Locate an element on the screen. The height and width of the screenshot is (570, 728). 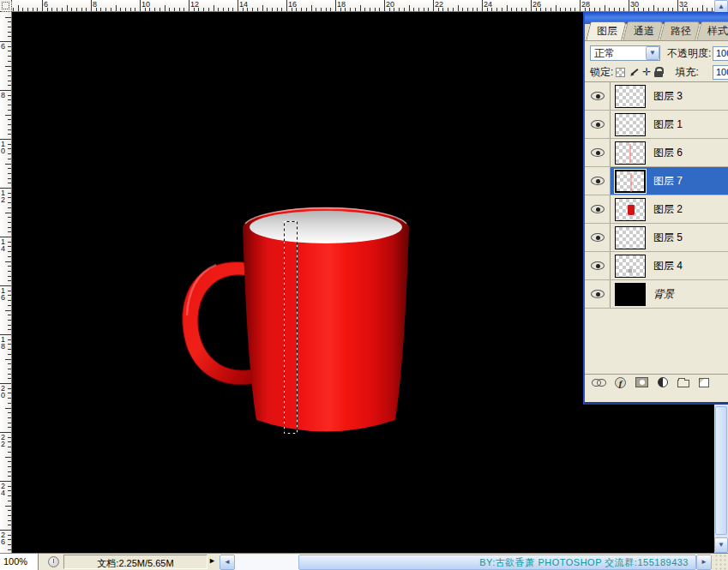
tab-paths: 路径 is located at coordinates (679, 31).